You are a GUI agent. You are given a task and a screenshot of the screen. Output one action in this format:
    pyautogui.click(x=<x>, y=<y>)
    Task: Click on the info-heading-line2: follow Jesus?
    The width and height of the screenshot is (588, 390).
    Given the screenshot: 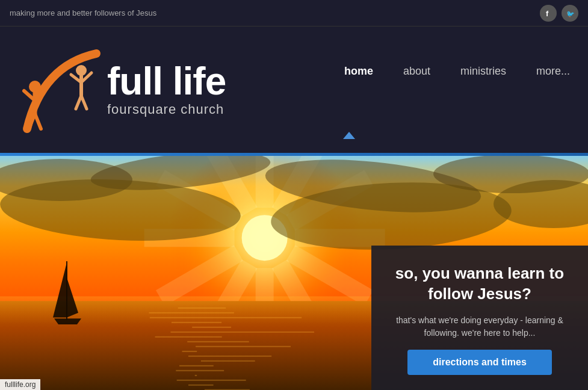 What is the action you would take?
    pyautogui.click(x=480, y=294)
    